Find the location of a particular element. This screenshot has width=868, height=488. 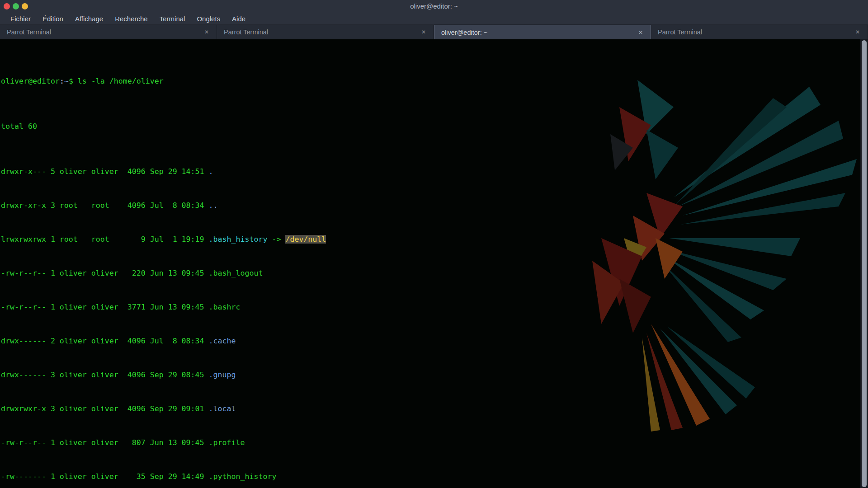

terminal-line-ls-row: -rw-r--r-- 1 oliver oliver 807 Jun 13 09… is located at coordinates (164, 443).